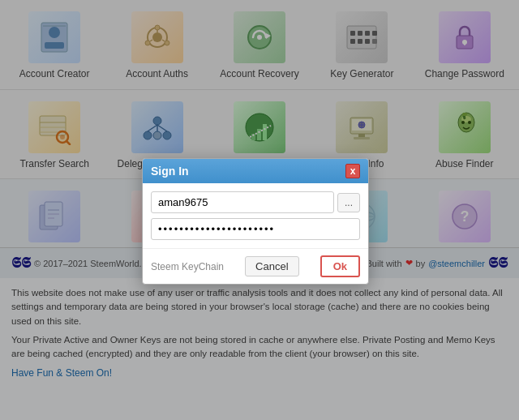 Image resolution: width=519 pixels, height=420 pixels. I want to click on modal-body: ..., so click(255, 216).